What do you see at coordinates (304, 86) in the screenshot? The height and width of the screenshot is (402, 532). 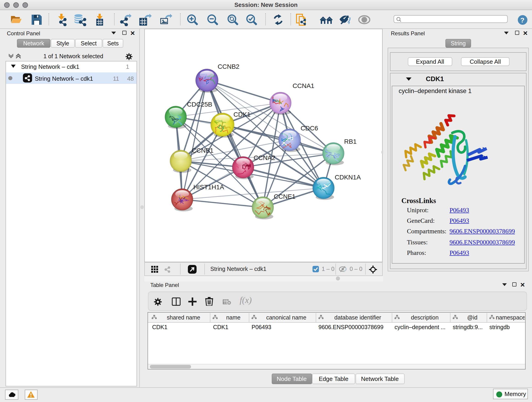 I see `svg-text: CCNA1` at bounding box center [304, 86].